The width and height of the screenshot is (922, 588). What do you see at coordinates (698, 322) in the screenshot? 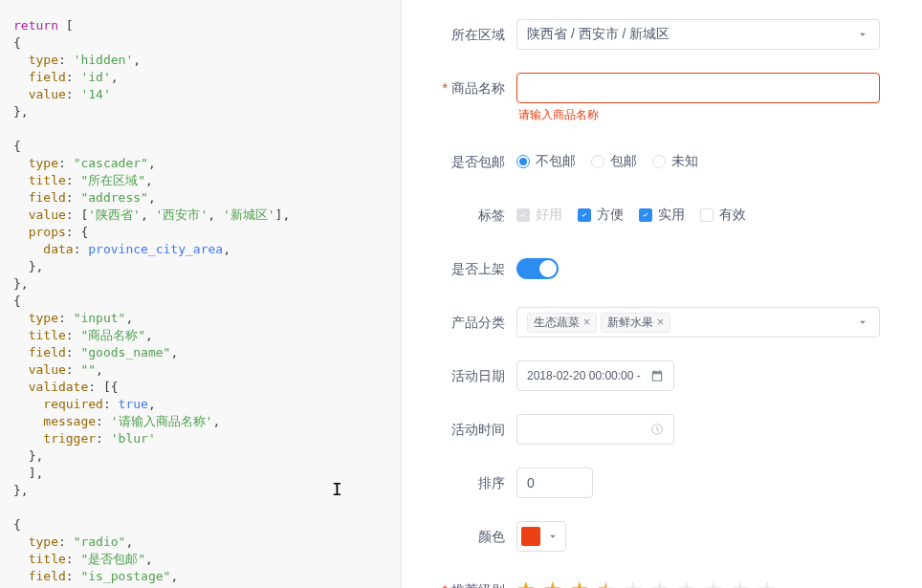
I see `select-category: 生态蔬菜×新鲜水果×` at bounding box center [698, 322].